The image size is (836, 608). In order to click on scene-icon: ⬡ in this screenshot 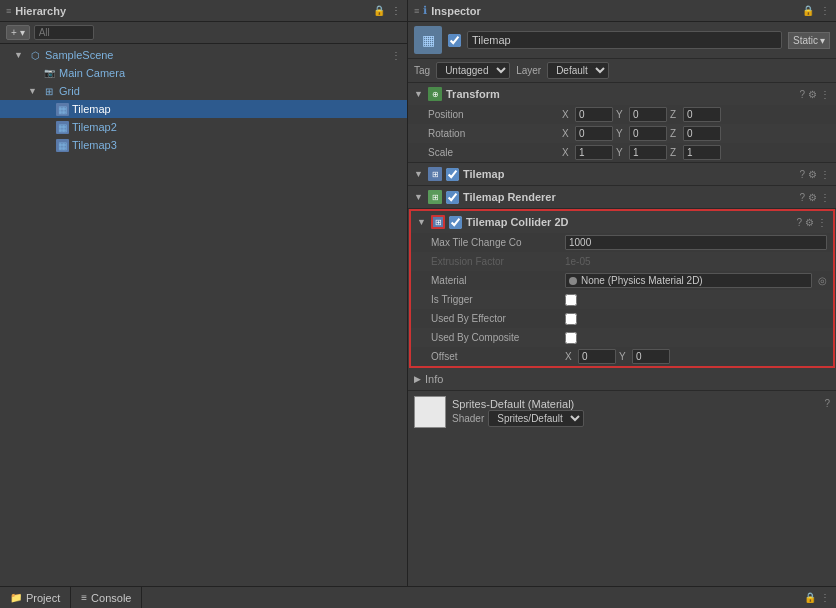, I will do `click(35, 55)`.